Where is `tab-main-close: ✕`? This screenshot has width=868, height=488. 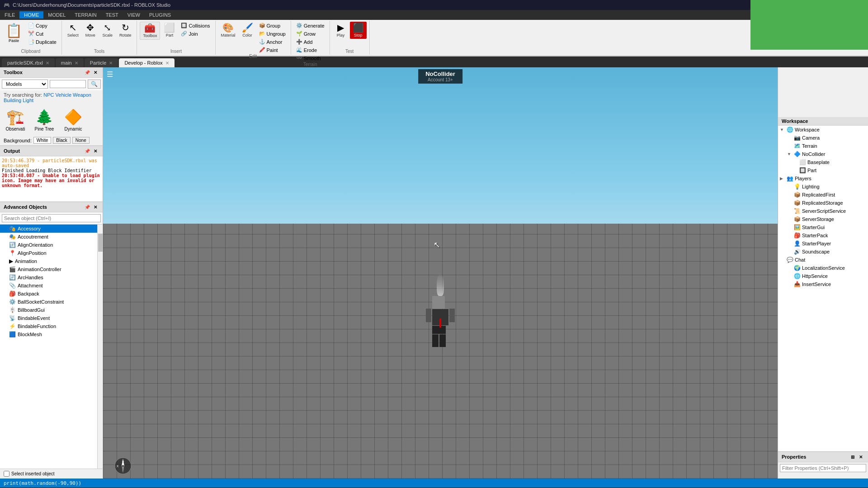
tab-main-close: ✕ is located at coordinates (76, 63).